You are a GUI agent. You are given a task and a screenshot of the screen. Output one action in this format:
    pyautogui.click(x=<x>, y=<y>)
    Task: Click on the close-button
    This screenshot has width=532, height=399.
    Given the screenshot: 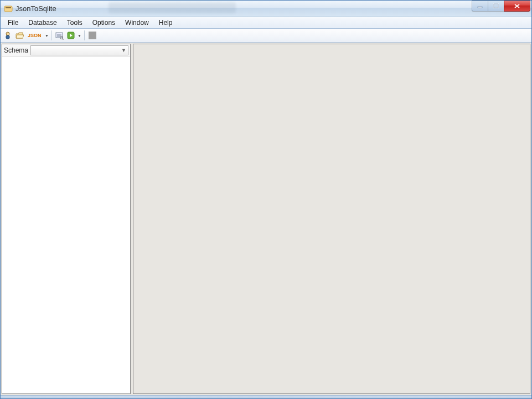 What is the action you would take?
    pyautogui.click(x=517, y=6)
    